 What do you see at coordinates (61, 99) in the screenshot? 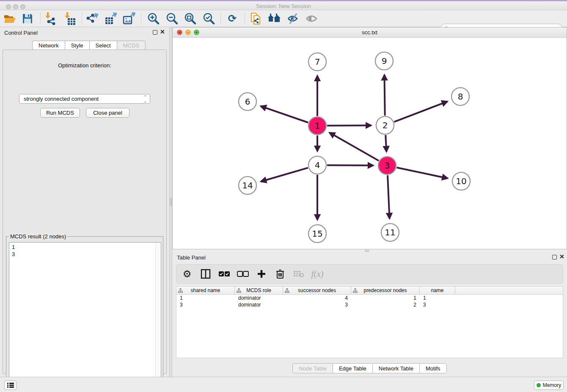
I see `criterion-value: strongly connected component` at bounding box center [61, 99].